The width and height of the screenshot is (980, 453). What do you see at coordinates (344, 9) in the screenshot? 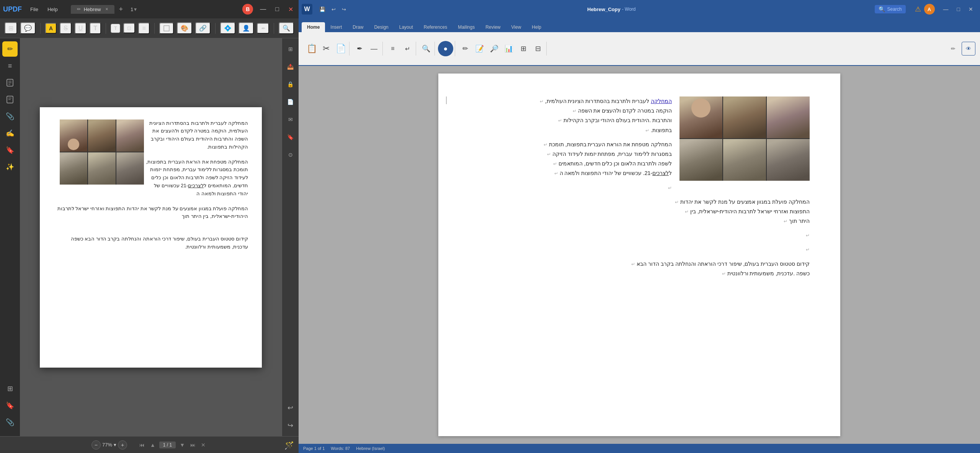
I see `word-redo-btn: ↪` at bounding box center [344, 9].